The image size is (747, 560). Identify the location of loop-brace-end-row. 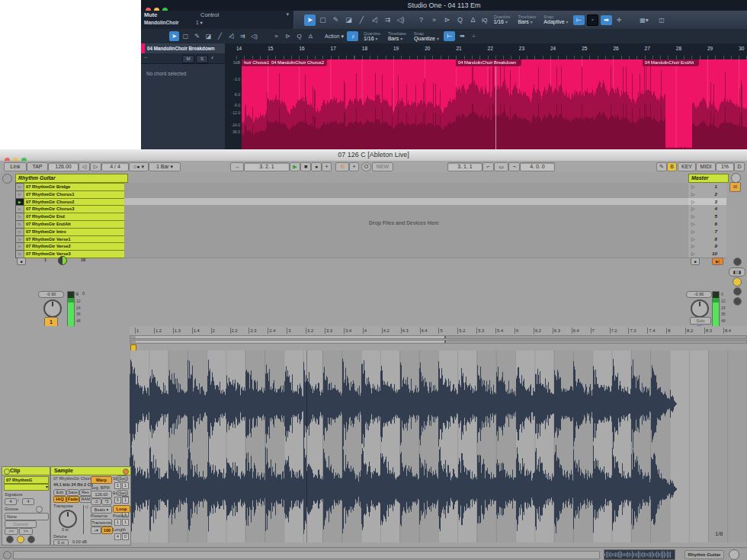
(438, 341).